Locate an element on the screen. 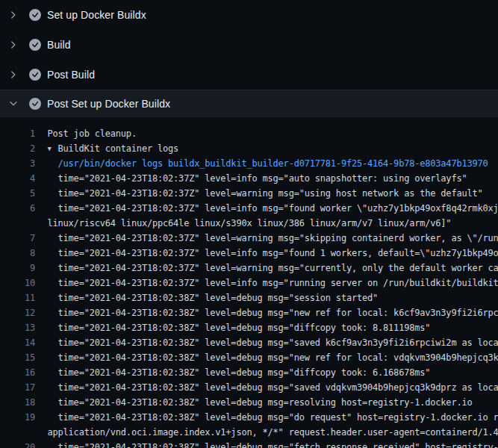 The image size is (498, 448). log-line-number: 13 is located at coordinates (18, 328).